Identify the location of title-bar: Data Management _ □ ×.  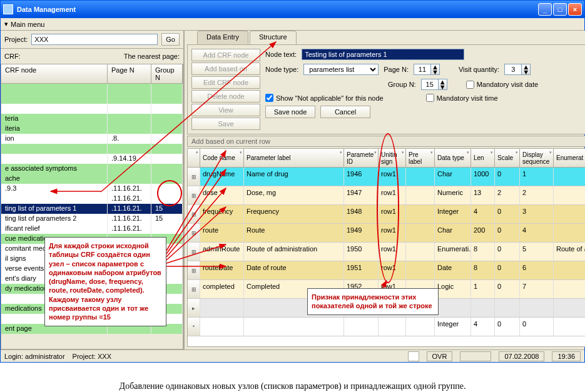
(293, 9).